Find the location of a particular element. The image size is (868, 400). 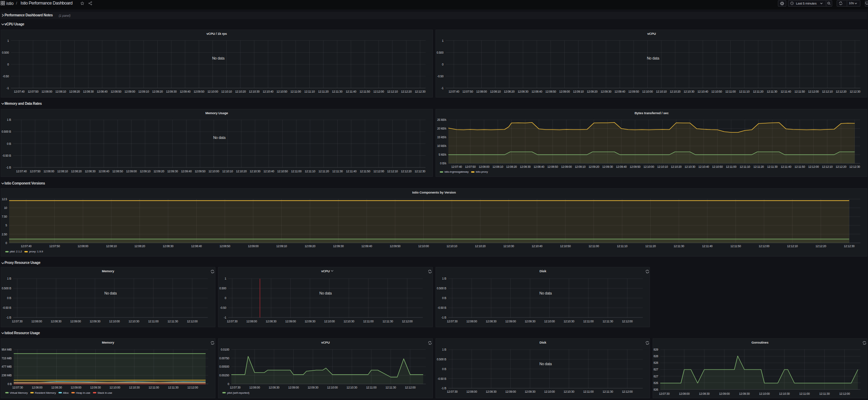

svg-text: 12:11:50 is located at coordinates (799, 92).